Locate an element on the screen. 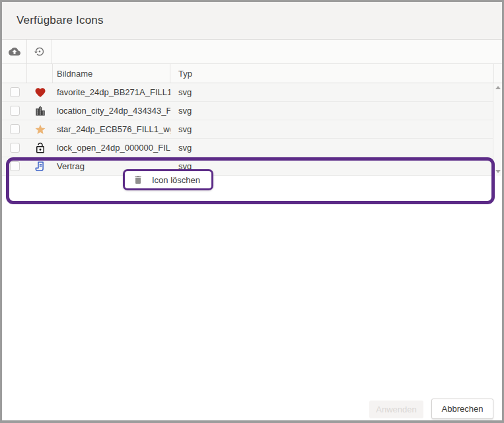 This screenshot has width=504, height=423. upload-icon-button is located at coordinates (15, 52).